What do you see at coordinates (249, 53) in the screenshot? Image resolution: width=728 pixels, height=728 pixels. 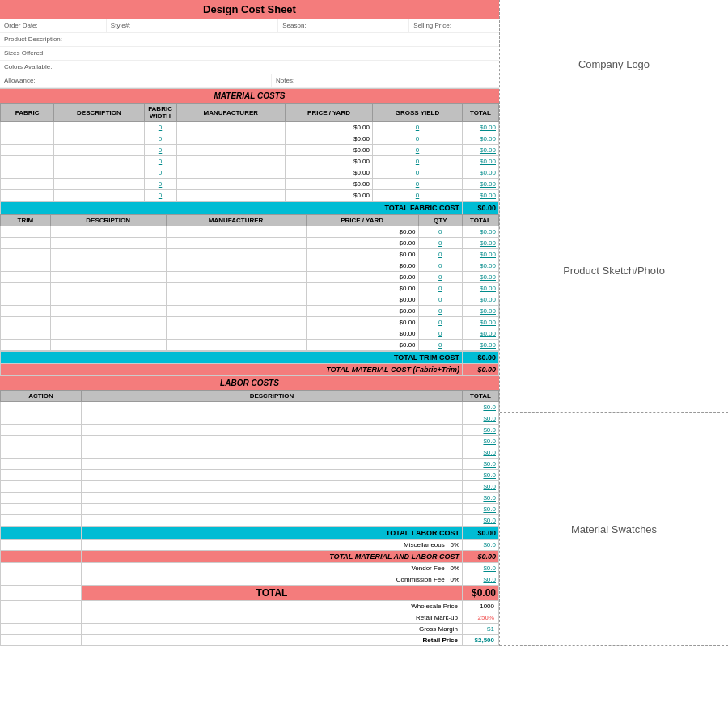 I see `sizes-label: Sizes Offered:` at bounding box center [249, 53].